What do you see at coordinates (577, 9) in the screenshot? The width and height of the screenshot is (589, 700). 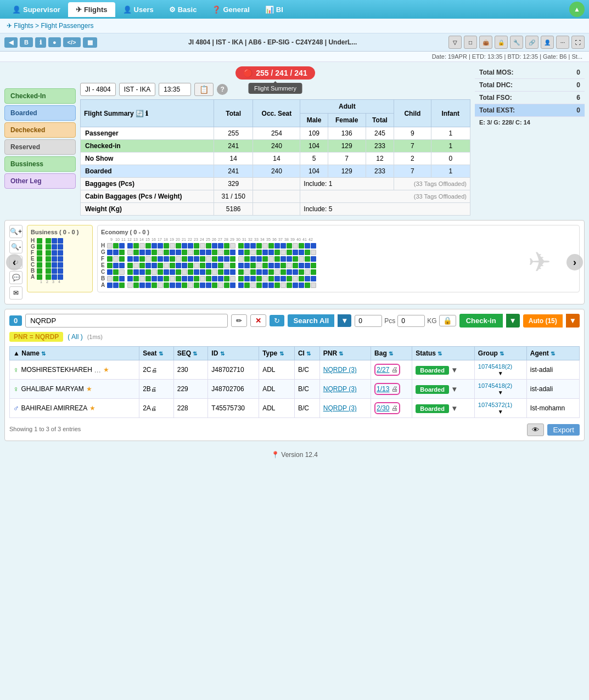 I see `user-avatar: ▲` at bounding box center [577, 9].